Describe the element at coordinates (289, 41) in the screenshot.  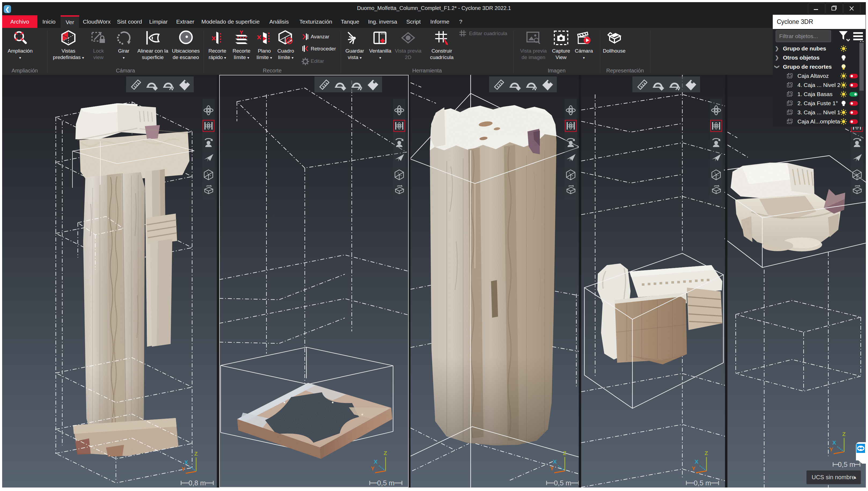
I see `svg-text: A` at that location.